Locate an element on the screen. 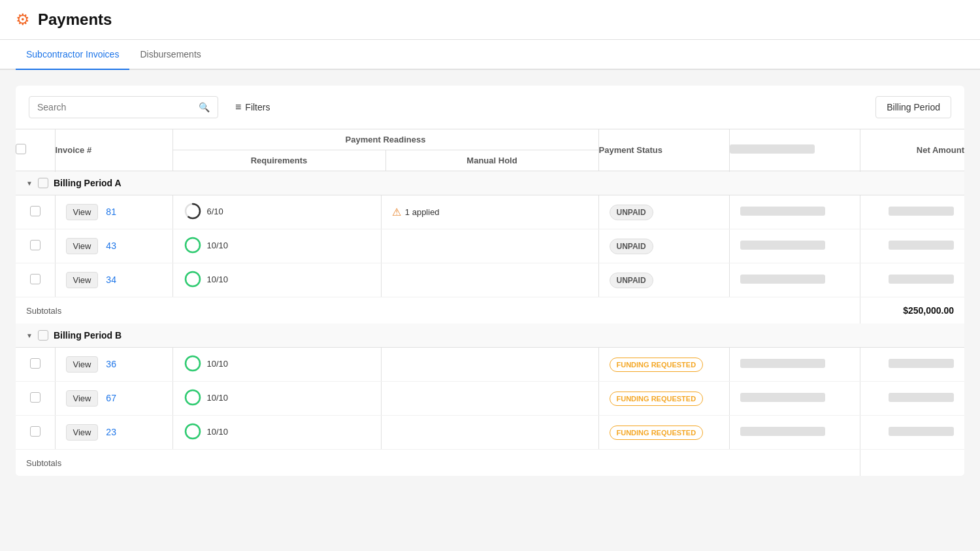 The height and width of the screenshot is (551, 980). page-title: Payments is located at coordinates (74, 20).